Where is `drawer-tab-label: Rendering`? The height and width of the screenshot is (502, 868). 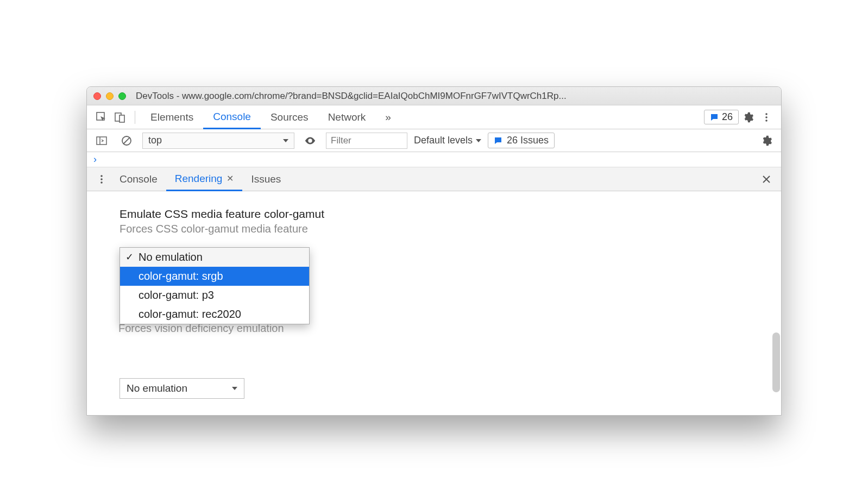
drawer-tab-label: Rendering is located at coordinates (199, 179).